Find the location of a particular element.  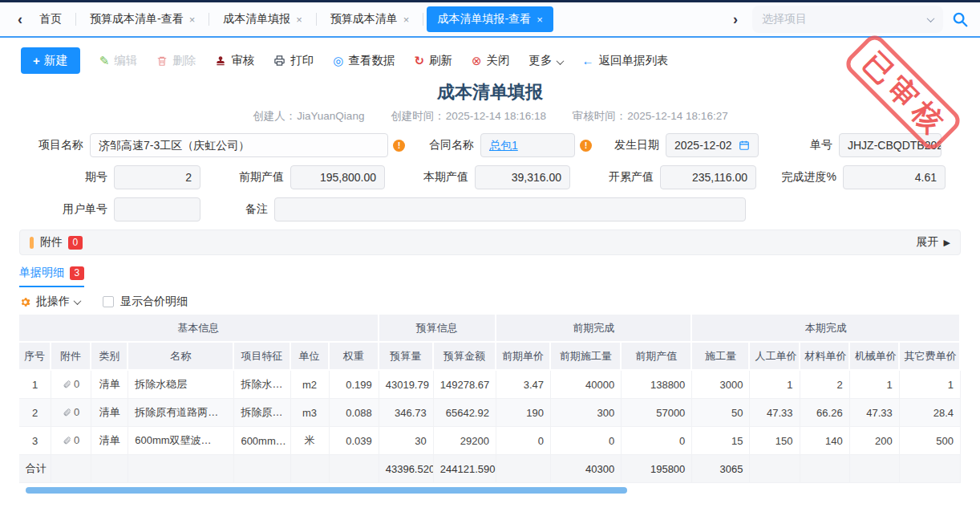

table-cell: 30 is located at coordinates (407, 441).